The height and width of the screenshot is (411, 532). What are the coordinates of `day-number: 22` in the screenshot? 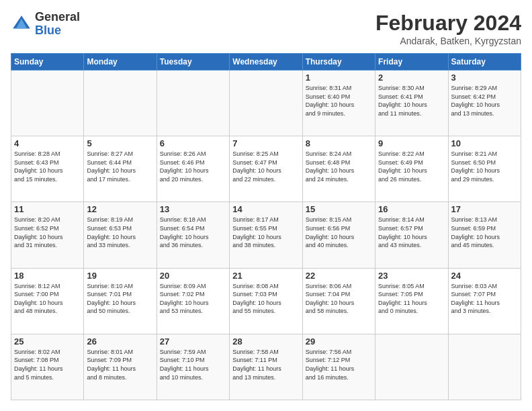 It's located at (339, 275).